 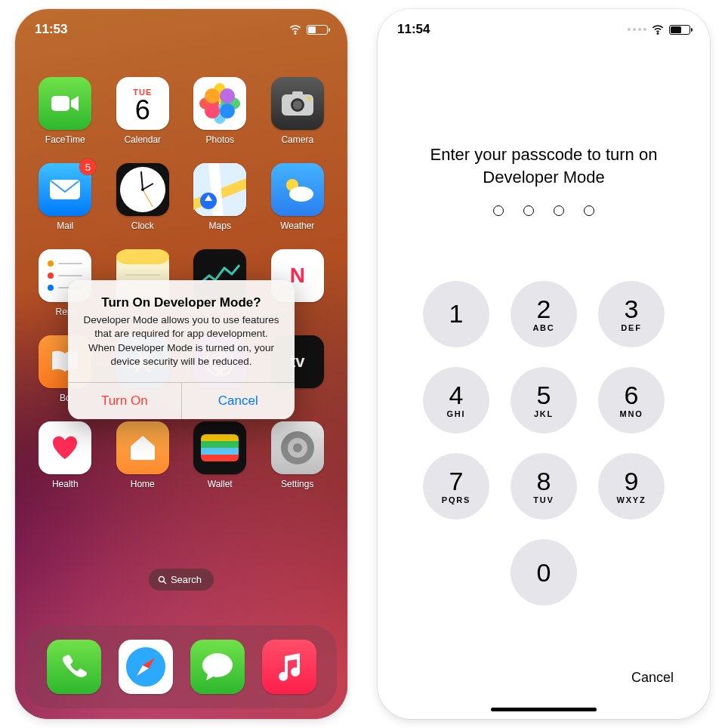 What do you see at coordinates (51, 29) in the screenshot?
I see `status-time: 11:53` at bounding box center [51, 29].